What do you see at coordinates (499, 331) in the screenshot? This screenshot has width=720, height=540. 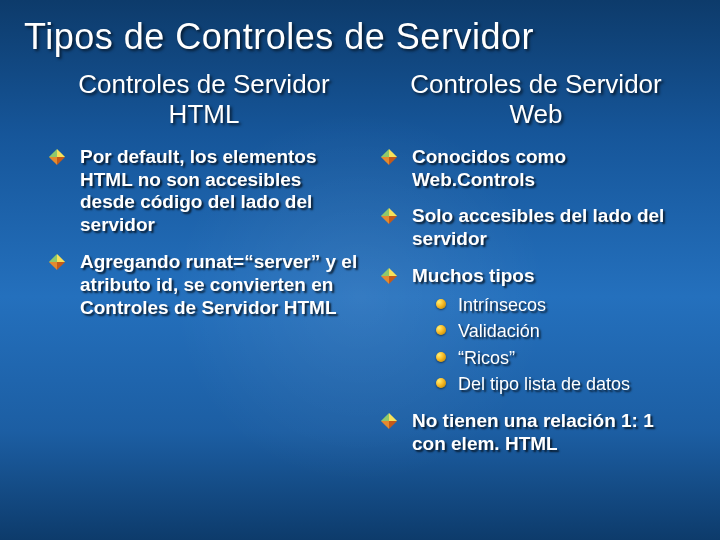 I see `sub-list-item-text: Validación` at bounding box center [499, 331].